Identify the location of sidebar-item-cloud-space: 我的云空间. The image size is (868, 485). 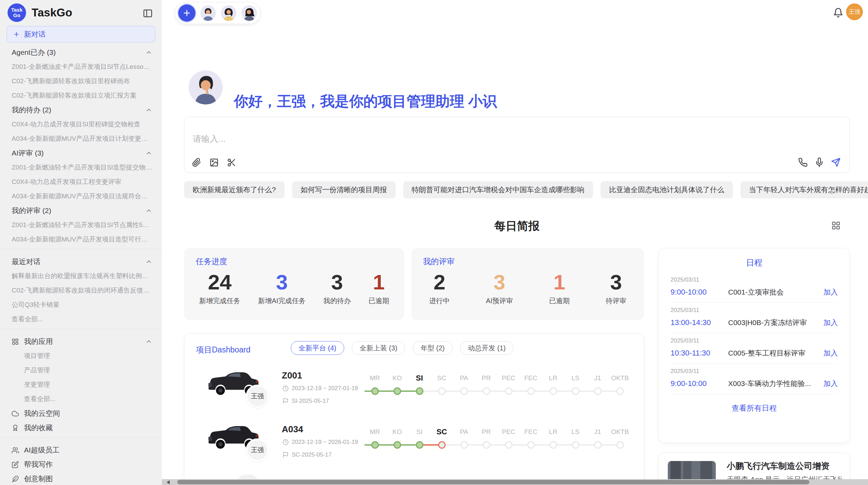
(82, 413).